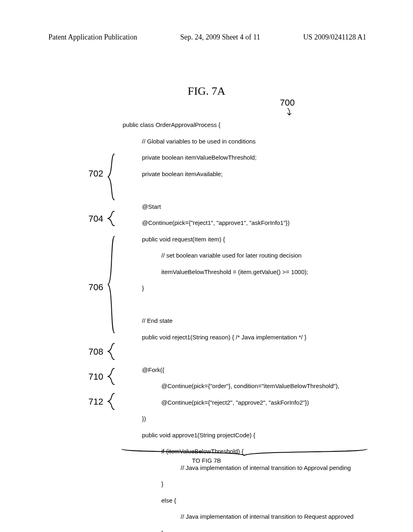 This screenshot has width=413, height=532. Describe the element at coordinates (206, 460) in the screenshot. I see `to-fig-label: TO FIG 7B` at that location.